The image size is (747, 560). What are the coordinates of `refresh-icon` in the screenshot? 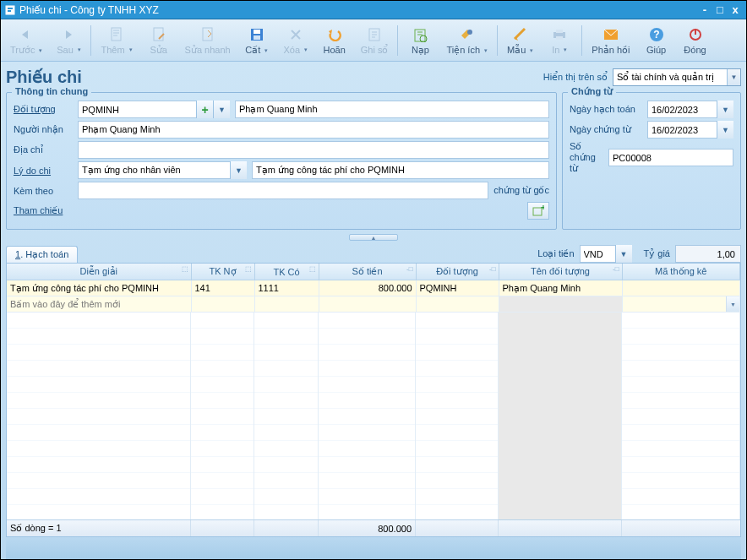 It's located at (420, 35).